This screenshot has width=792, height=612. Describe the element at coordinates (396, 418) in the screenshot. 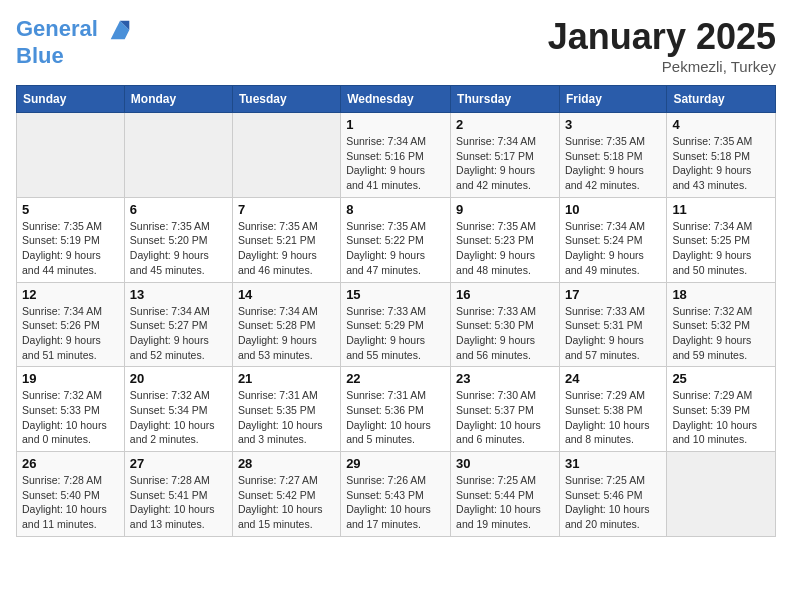

I see `day-info: Sunrise: 7:31 AM Sunset: 5:36 PM Dayligh…` at that location.